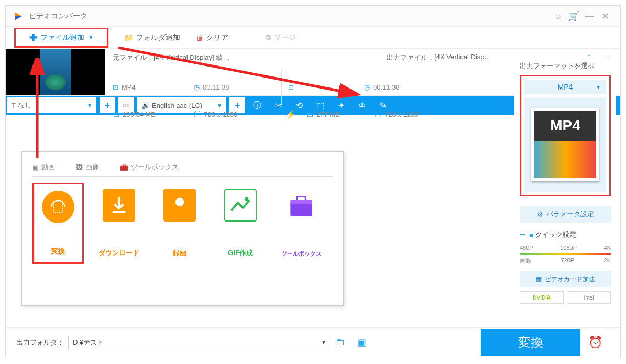 The width and height of the screenshot is (626, 364). Describe the element at coordinates (301, 223) in the screenshot. I see `tile-toolbox: ツールボックス` at that location.